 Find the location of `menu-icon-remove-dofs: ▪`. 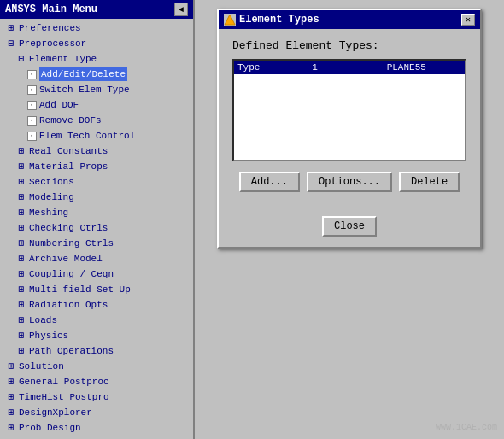

menu-icon-remove-dofs: ▪ is located at coordinates (32, 120).